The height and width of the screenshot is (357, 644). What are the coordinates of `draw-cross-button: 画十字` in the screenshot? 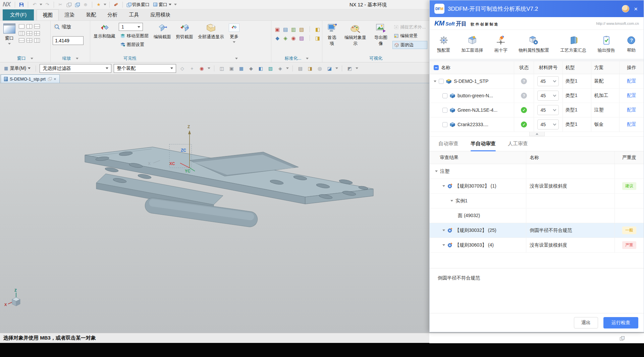 It's located at (501, 44).